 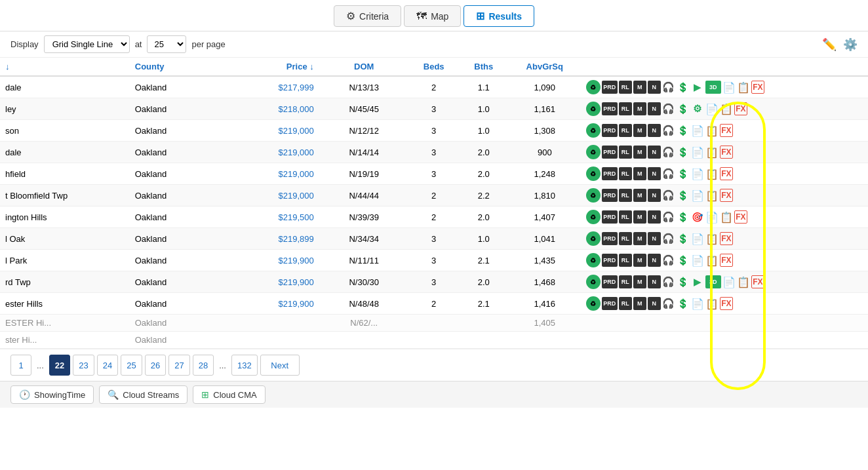 I want to click on target-icon: 🎯, so click(x=698, y=217).